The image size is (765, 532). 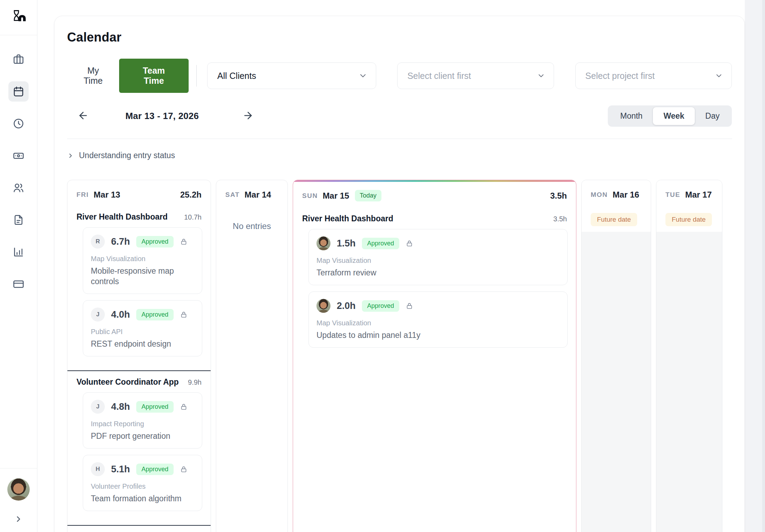 I want to click on divider, so click(x=400, y=139).